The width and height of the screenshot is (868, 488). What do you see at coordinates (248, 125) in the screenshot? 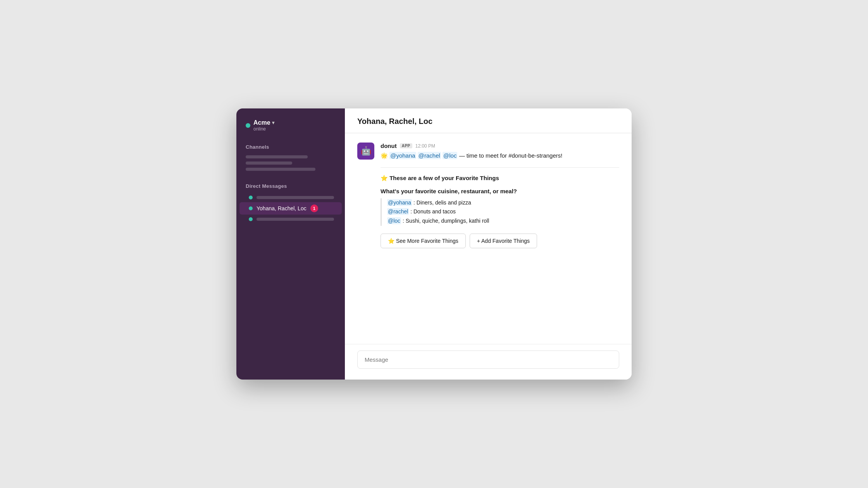
I see `workspace-online-dot` at bounding box center [248, 125].